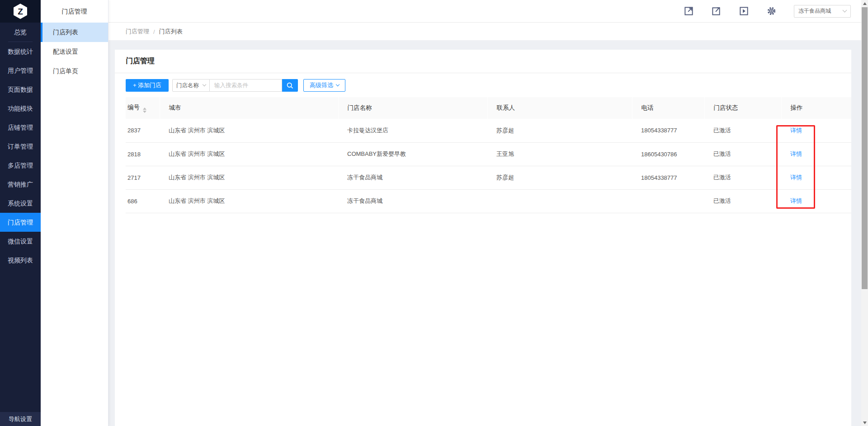 This screenshot has height=426, width=868. What do you see at coordinates (143, 178) in the screenshot?
I see `cell-id: 2717` at bounding box center [143, 178].